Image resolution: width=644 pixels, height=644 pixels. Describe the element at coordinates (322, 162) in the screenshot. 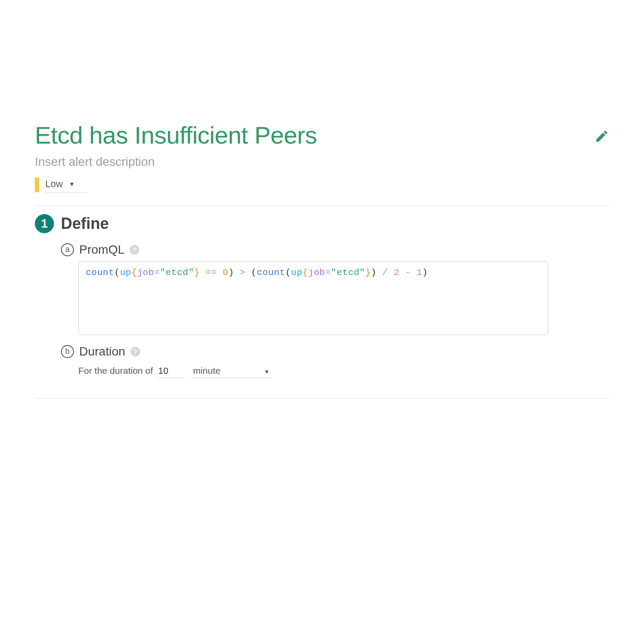

I see `alert-description-input: Insert alert description` at that location.